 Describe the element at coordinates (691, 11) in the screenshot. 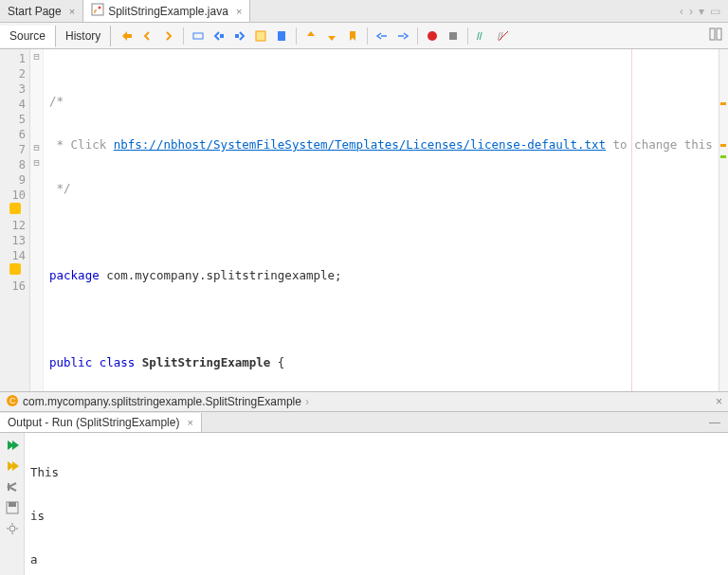

I see `nav-right-icon: ›` at that location.